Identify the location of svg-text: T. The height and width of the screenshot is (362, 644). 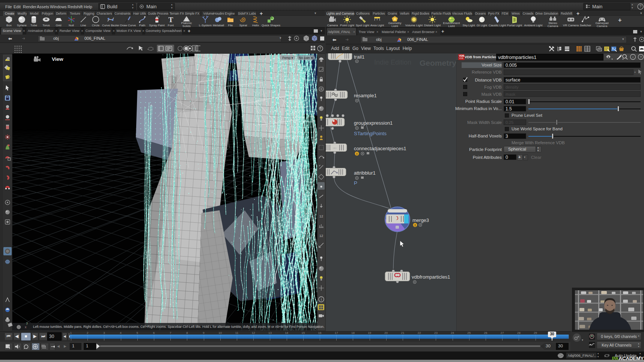
(171, 20).